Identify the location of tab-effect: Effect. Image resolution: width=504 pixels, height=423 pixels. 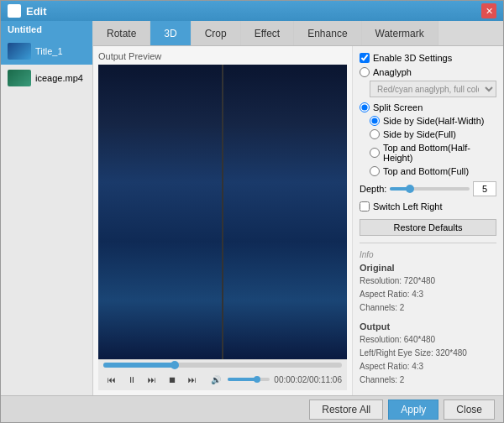
(267, 34).